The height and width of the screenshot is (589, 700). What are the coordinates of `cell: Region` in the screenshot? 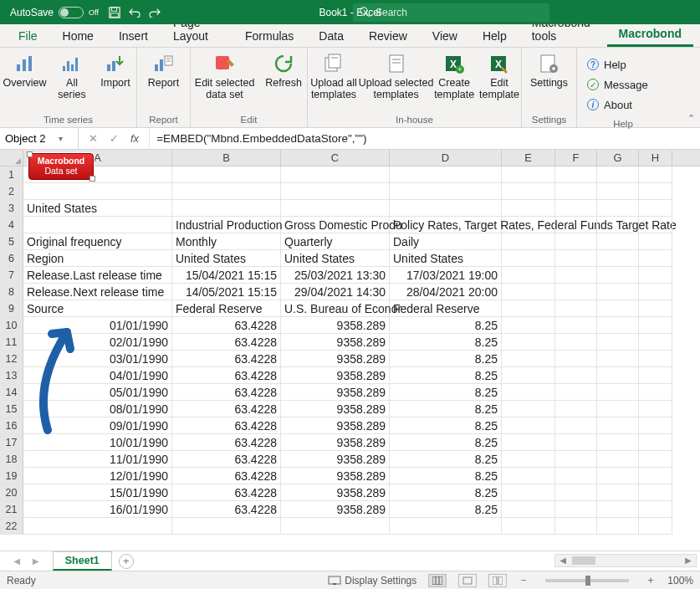 It's located at (98, 259).